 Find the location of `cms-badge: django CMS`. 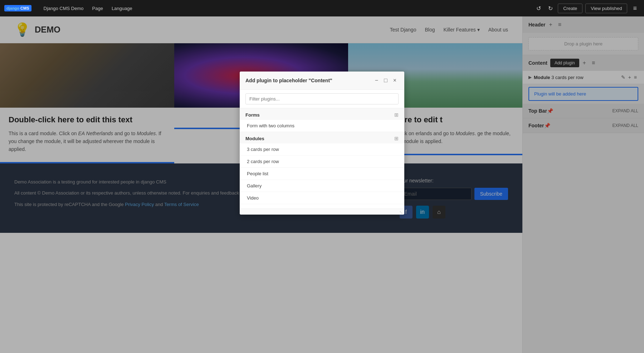

cms-badge: django CMS is located at coordinates (18, 8).